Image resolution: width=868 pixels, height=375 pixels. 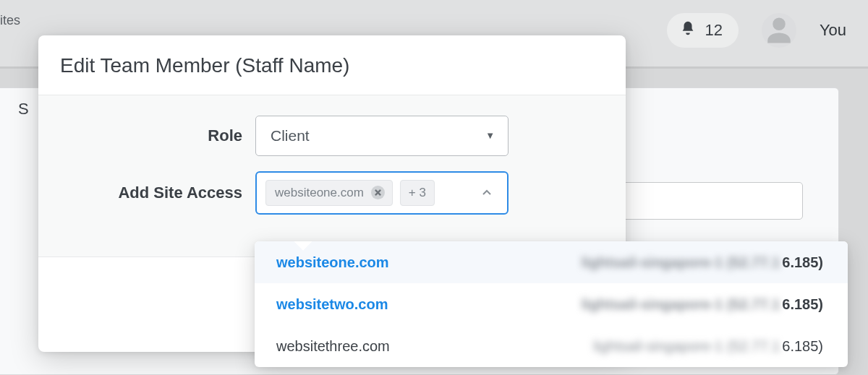 What do you see at coordinates (290, 136) in the screenshot?
I see `role-value: Client` at bounding box center [290, 136].